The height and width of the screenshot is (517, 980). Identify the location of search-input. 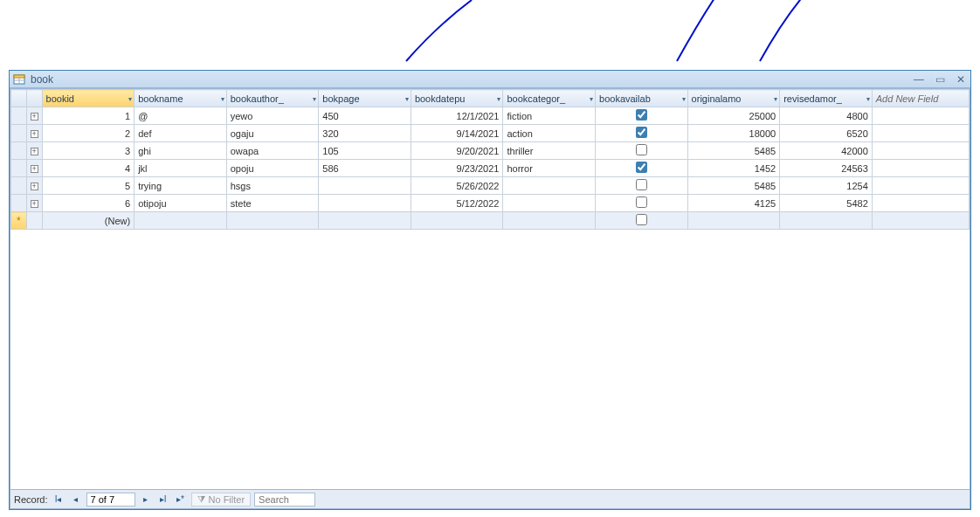
(285, 500).